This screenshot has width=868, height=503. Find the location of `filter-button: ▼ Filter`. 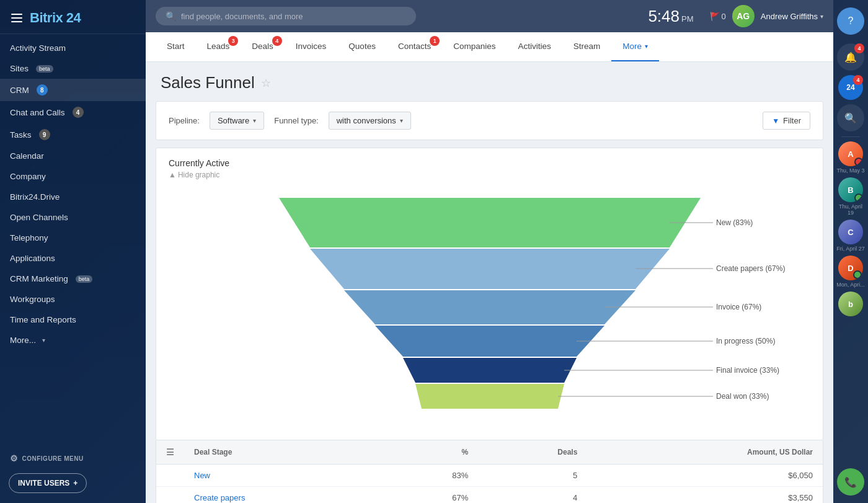

filter-button: ▼ Filter is located at coordinates (786, 120).